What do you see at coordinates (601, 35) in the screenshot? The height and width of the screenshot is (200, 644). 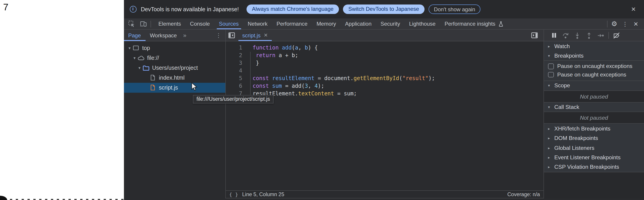 I see `step-icon` at bounding box center [601, 35].